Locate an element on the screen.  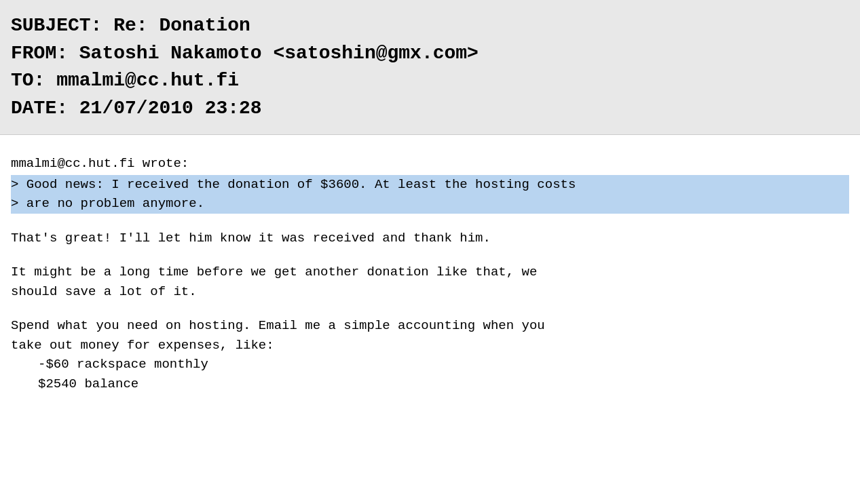
quoted-line-2: > are no problem anymore. is located at coordinates (430, 203).